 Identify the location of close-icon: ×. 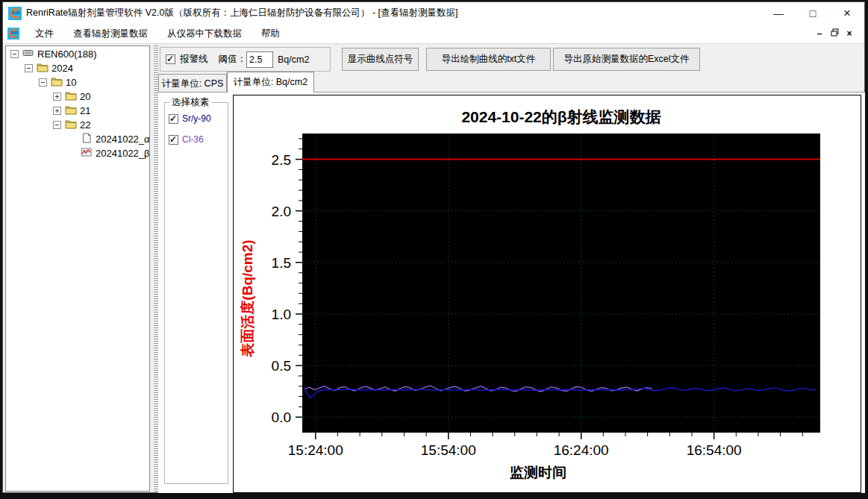
(847, 13).